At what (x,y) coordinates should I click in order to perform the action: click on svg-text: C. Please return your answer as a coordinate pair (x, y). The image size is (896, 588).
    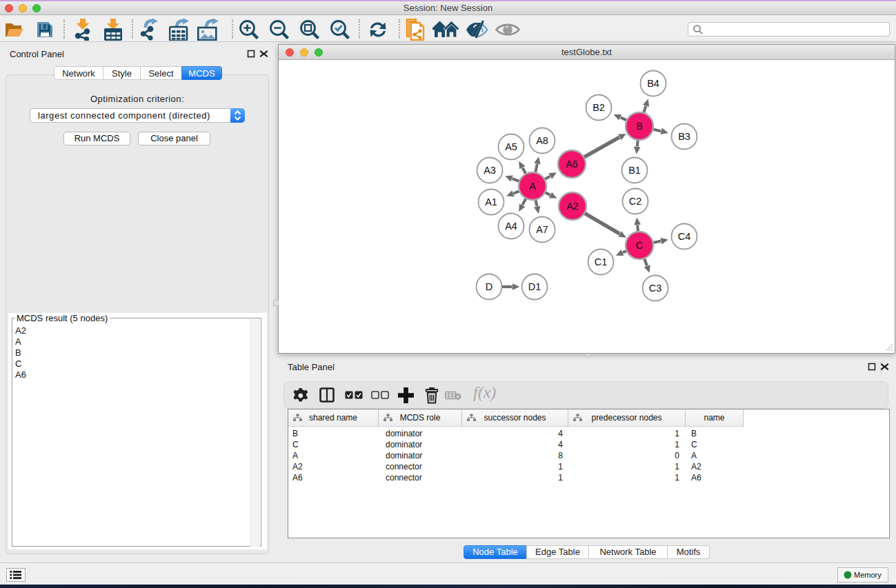
    Looking at the image, I should click on (639, 245).